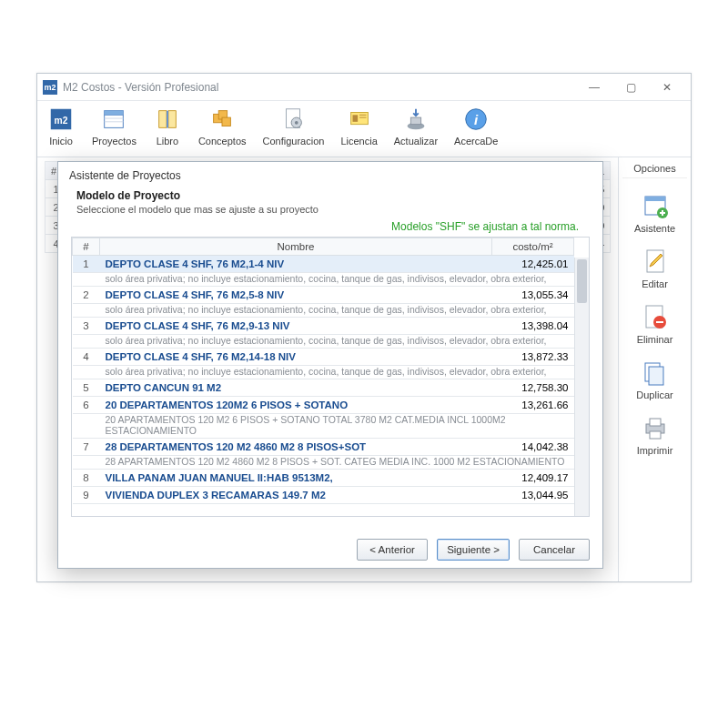 This screenshot has width=728, height=728. Describe the element at coordinates (476, 141) in the screenshot. I see `ribbon-label: AcercaDe` at that location.